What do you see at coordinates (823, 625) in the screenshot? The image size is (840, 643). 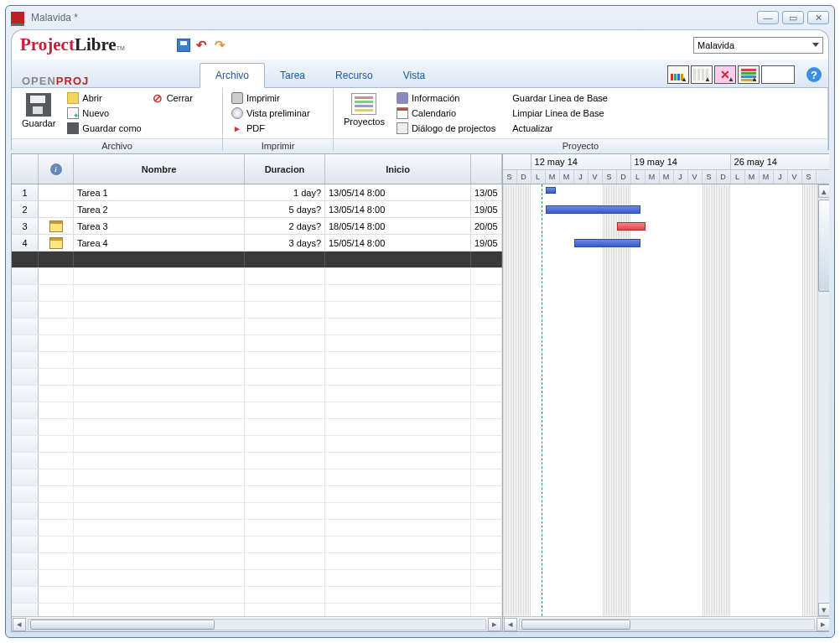 I see `gantt-scroll-right-icon: ▸` at bounding box center [823, 625].